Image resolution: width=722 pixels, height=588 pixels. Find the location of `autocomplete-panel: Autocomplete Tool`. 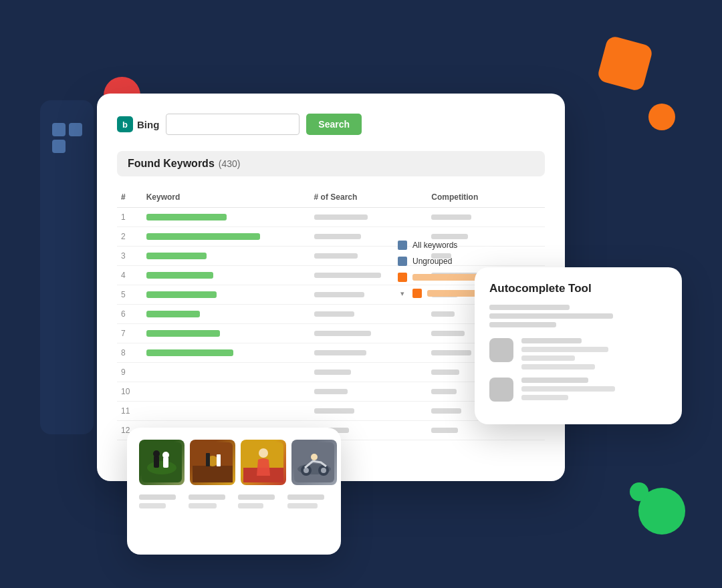

autocomplete-panel: Autocomplete Tool is located at coordinates (578, 346).